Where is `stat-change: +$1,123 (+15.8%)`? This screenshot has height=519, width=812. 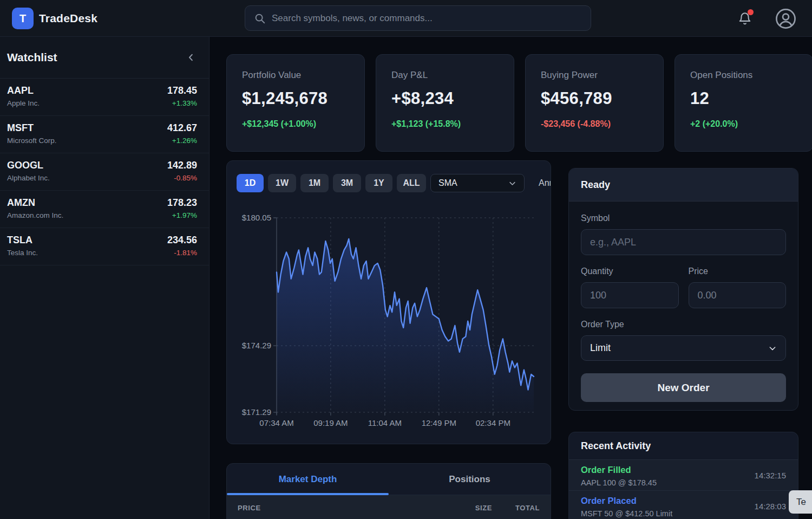 stat-change: +$1,123 (+15.8%) is located at coordinates (445, 124).